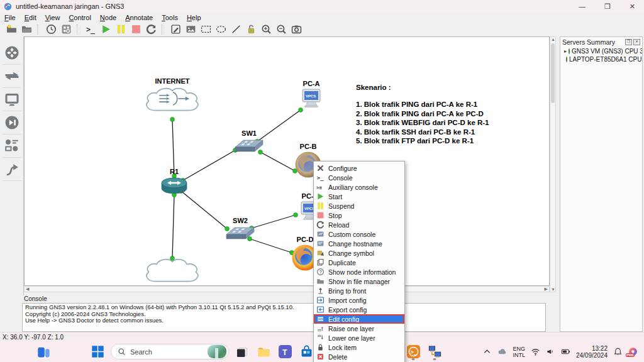  Describe the element at coordinates (359, 215) in the screenshot. I see `context-menu-item-stop: Stop` at that location.